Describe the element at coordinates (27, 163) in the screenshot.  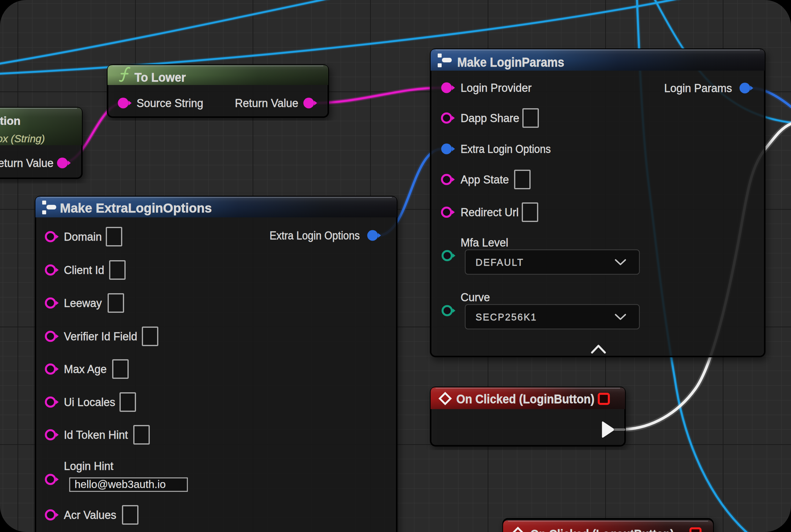
I see `svg-text: eturn Value` at that location.